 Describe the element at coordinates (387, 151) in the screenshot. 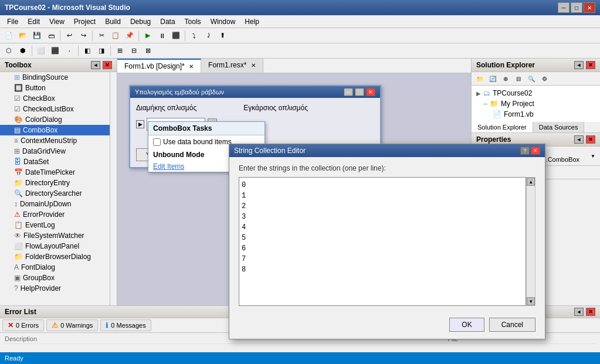

I see `dialog-title-bar: String Collection Editor ? ✕` at that location.